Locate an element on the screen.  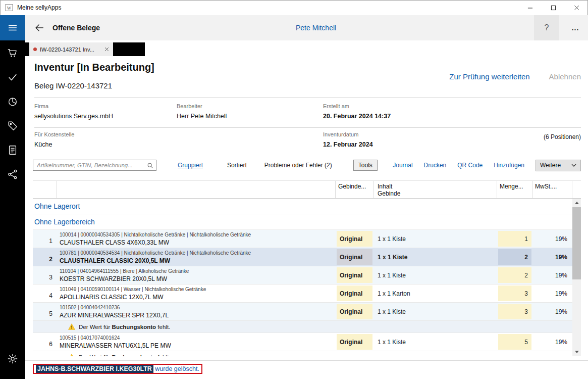
settings-button is located at coordinates (13, 359).